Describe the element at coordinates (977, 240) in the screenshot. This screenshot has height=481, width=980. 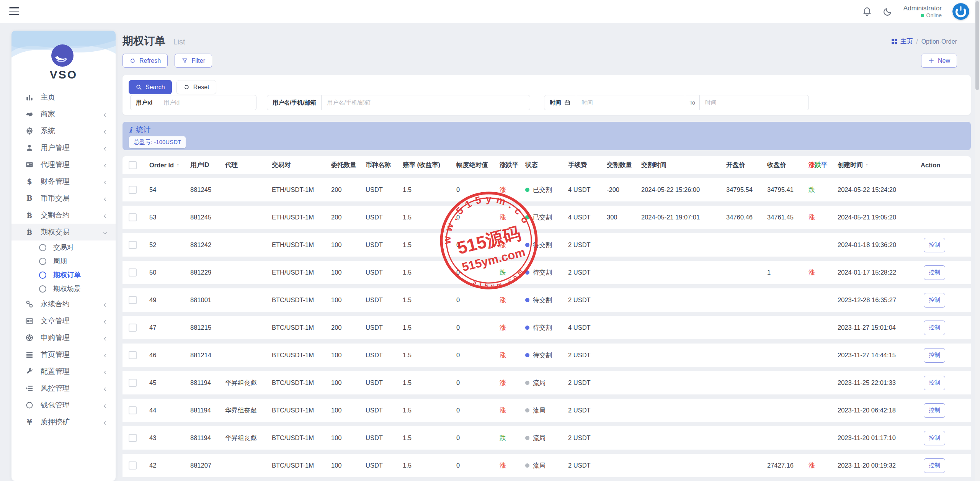
I see `scrollbar-track` at that location.